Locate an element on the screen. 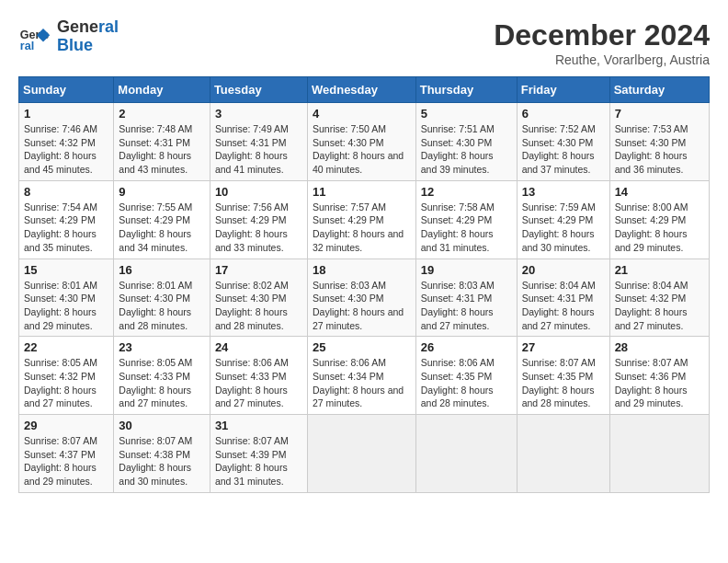  day-info: Sunrise: 7:54 AM Sunset: 4:29 PM Dayligh… is located at coordinates (66, 228).